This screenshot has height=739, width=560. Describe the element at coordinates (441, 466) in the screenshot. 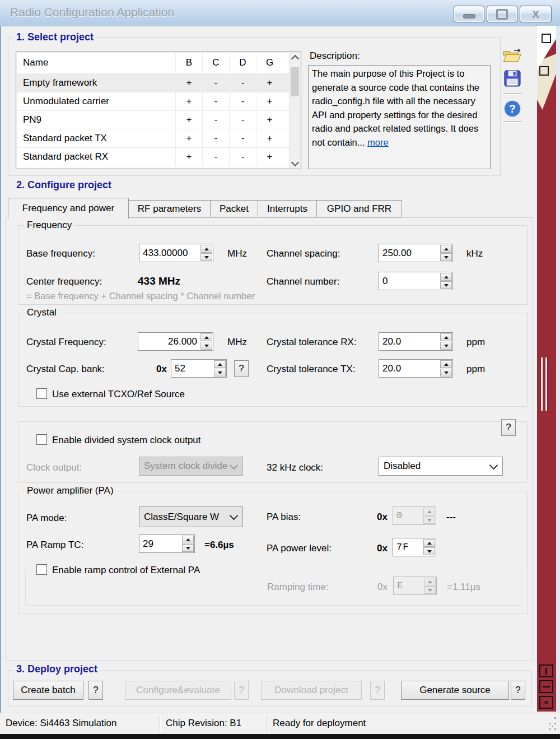

I see `clock-32k-dropdown: Disabled` at that location.